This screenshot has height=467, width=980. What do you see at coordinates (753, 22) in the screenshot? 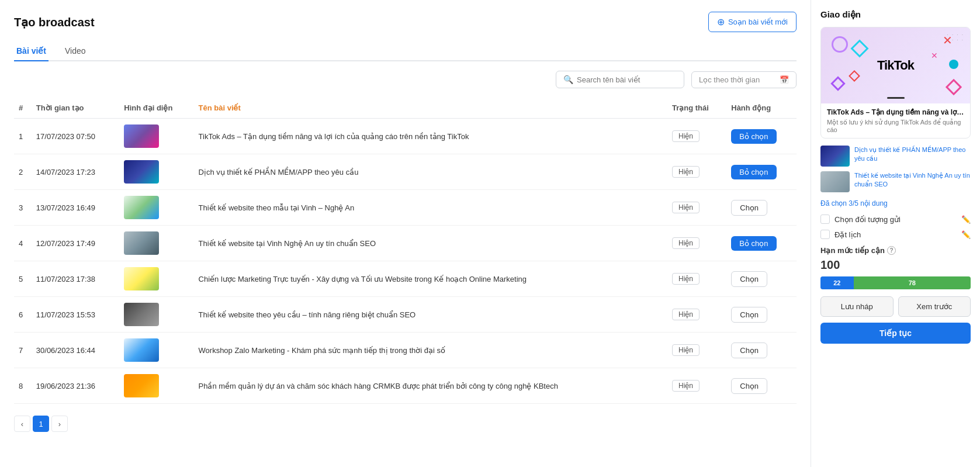
I see `new-post-button: ⊕ Soạn bài viết mới` at bounding box center [753, 22].